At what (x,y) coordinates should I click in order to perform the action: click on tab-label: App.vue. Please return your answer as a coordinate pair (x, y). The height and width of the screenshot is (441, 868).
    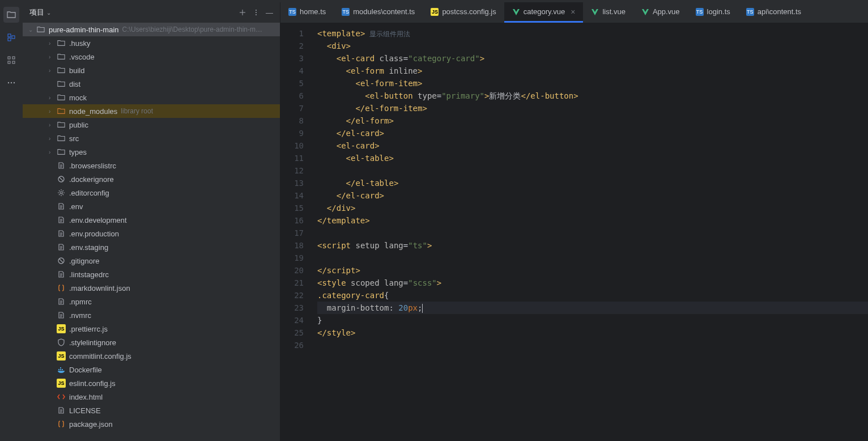
    Looking at the image, I should click on (666, 11).